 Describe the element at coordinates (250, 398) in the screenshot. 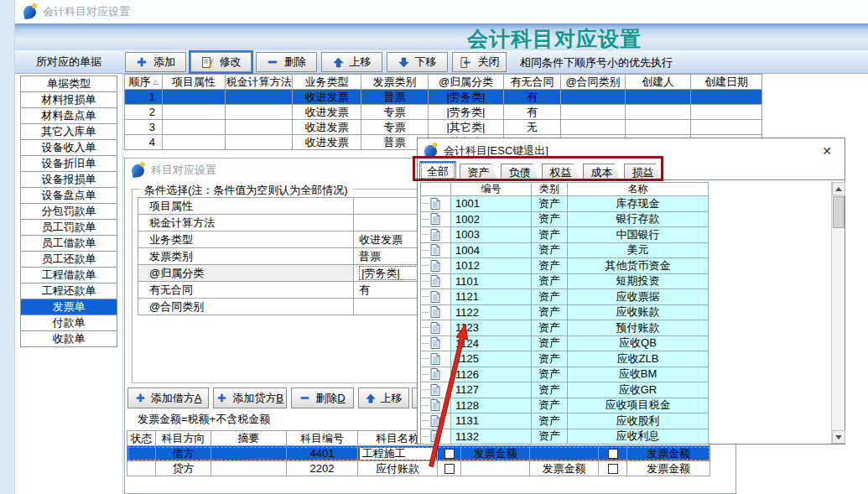

I see `add-credit-button: 添加贷方B` at that location.